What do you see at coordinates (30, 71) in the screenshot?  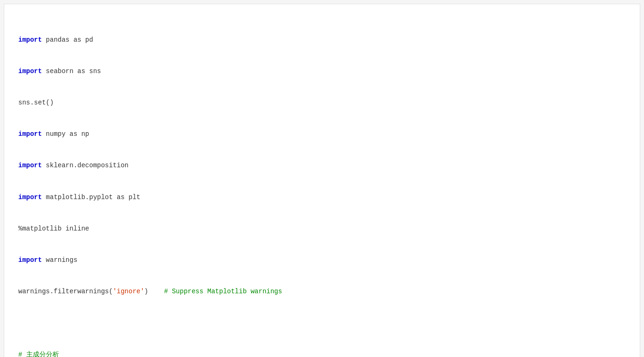 I see `keyword-import-2: import` at bounding box center [30, 71].